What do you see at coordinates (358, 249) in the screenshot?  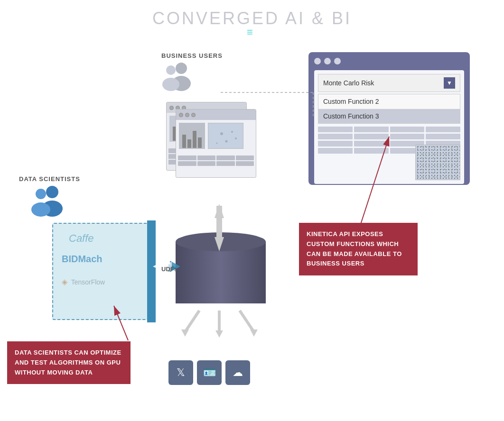 I see `annotation-right: KINETICA API EXPOSES CUSTOM FUNCTIONS WH…` at bounding box center [358, 249].